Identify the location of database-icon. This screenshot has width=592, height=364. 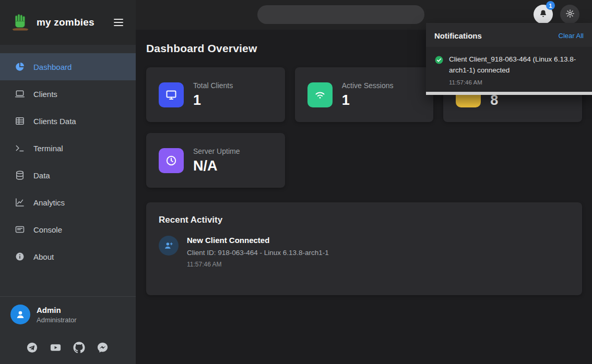
(20, 175).